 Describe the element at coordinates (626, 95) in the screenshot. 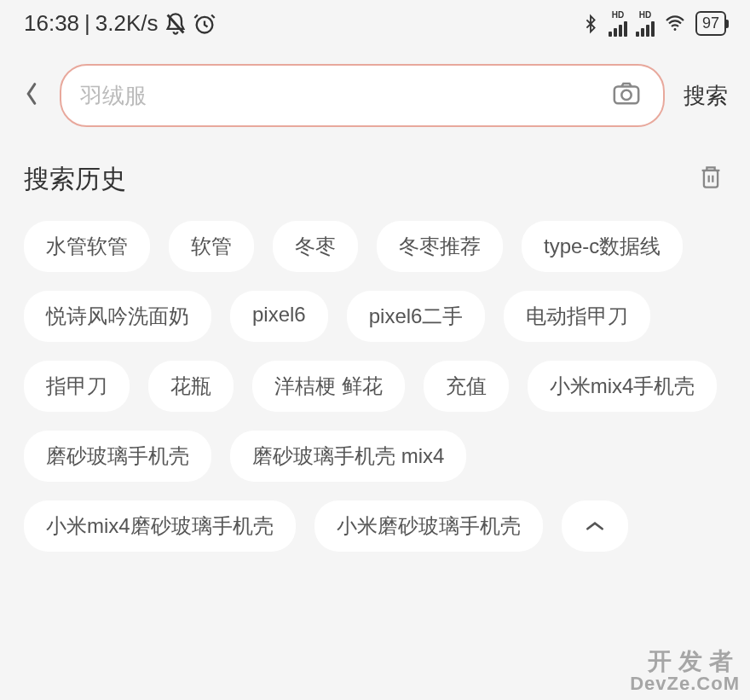

I see `camera-button` at that location.